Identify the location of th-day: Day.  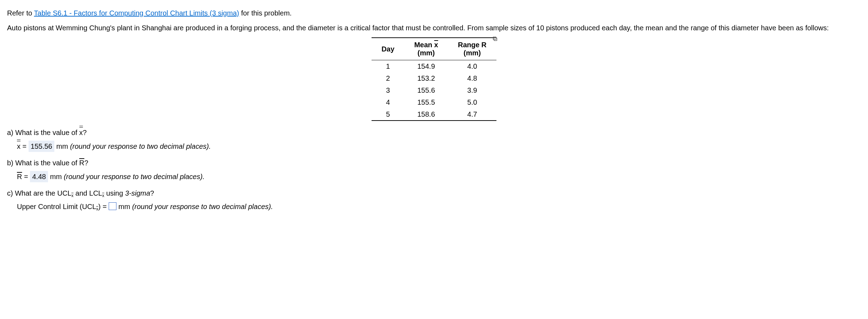
(388, 49).